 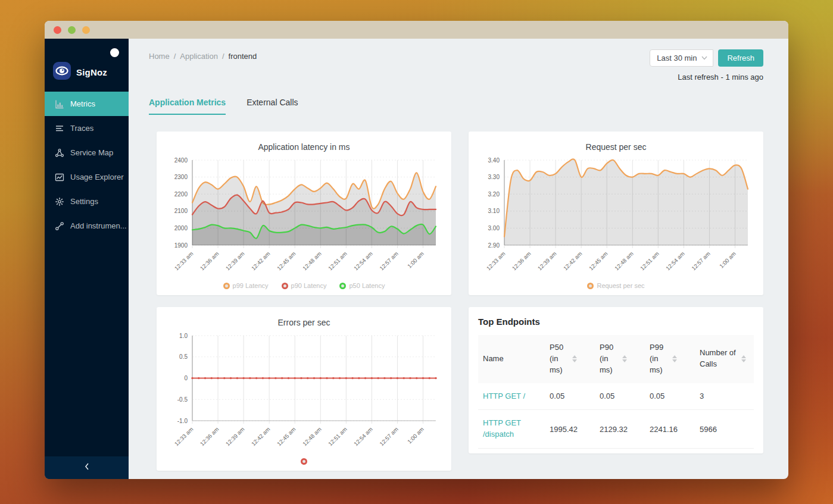 I want to click on svg-text: 12:36 am, so click(x=210, y=437).